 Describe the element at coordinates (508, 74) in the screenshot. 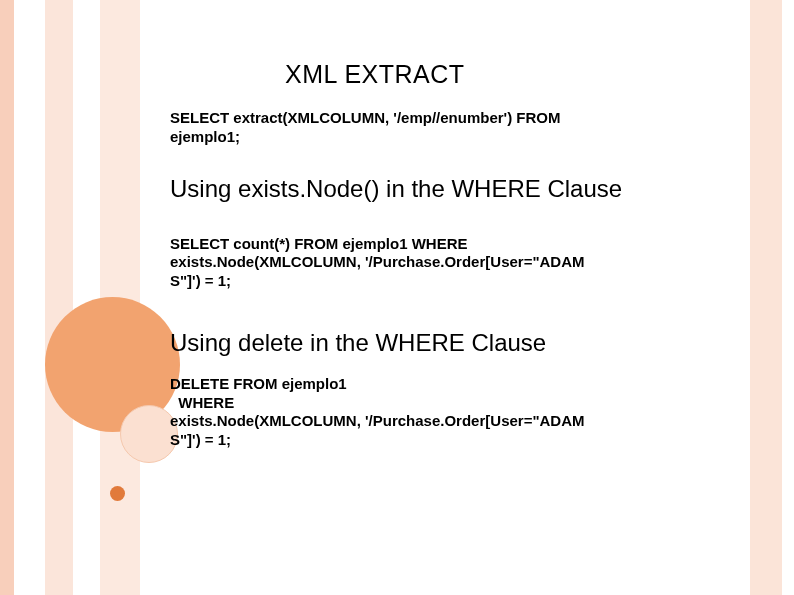

I see `slide-title: XML EXTRACT` at that location.